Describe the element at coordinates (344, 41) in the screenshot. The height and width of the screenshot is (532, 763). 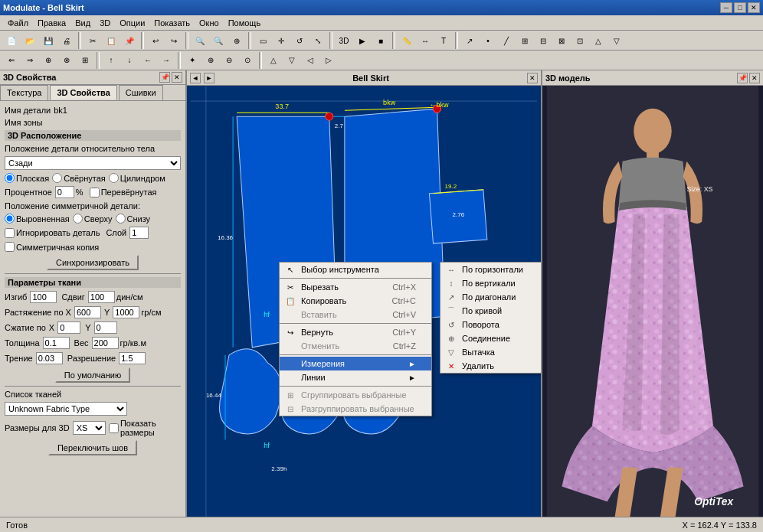
I see `tb-3d: 3D` at that location.